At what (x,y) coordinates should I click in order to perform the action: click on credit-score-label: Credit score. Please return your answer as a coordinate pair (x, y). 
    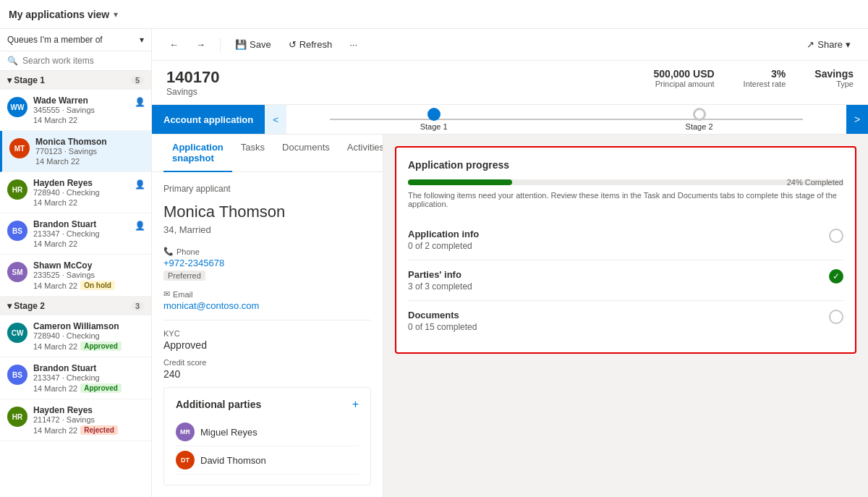
    Looking at the image, I should click on (268, 362).